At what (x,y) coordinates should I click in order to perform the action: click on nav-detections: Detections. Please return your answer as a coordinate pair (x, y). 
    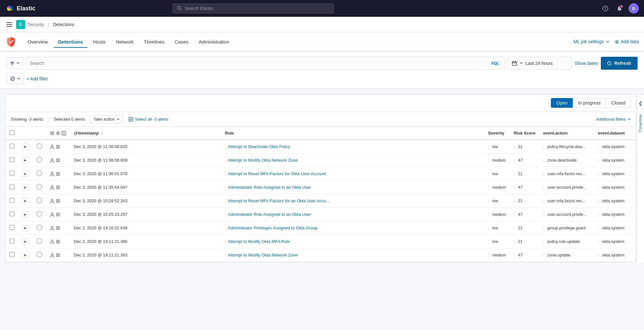
    Looking at the image, I should click on (71, 42).